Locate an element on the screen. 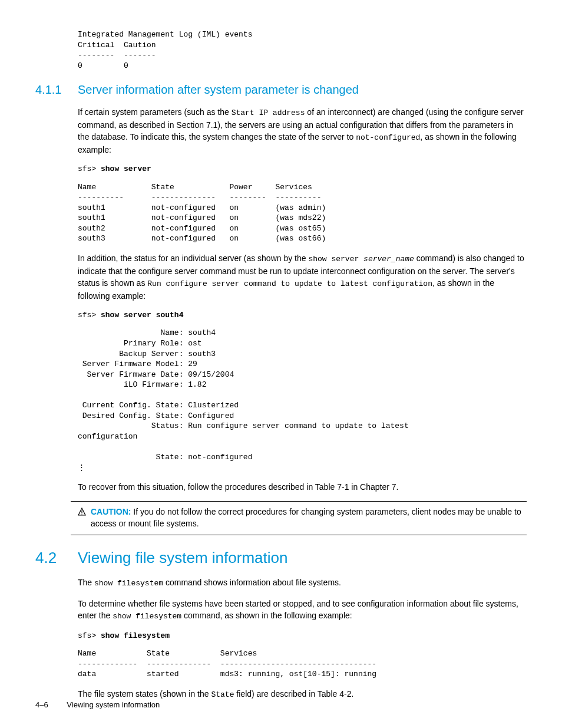 The image size is (562, 728). inline-code: Start IP address is located at coordinates (269, 113).